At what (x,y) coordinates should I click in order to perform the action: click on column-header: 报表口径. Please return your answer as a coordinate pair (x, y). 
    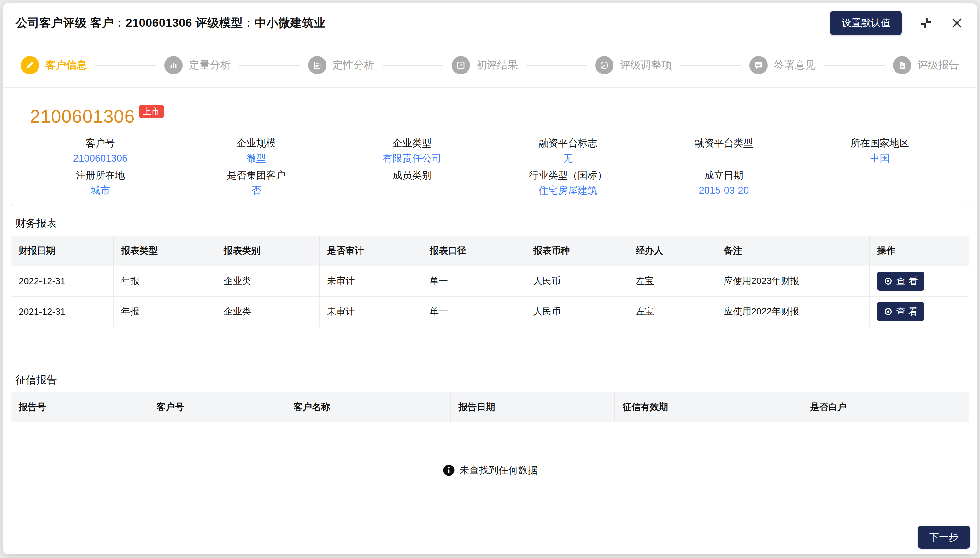
    Looking at the image, I should click on (474, 251).